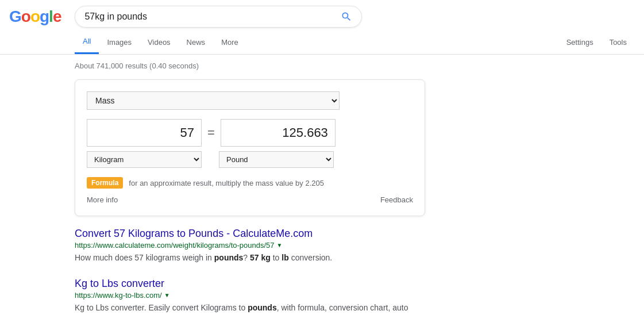 The width and height of the screenshot is (644, 326). I want to click on equals-sign: =, so click(211, 133).